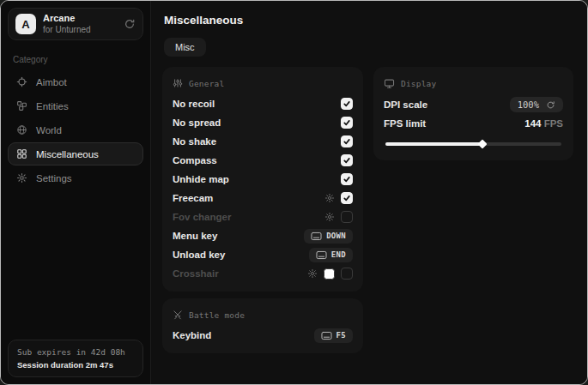 This screenshot has height=385, width=588. What do you see at coordinates (76, 178) in the screenshot?
I see `sidebar-item-settings: Settings` at bounding box center [76, 178].